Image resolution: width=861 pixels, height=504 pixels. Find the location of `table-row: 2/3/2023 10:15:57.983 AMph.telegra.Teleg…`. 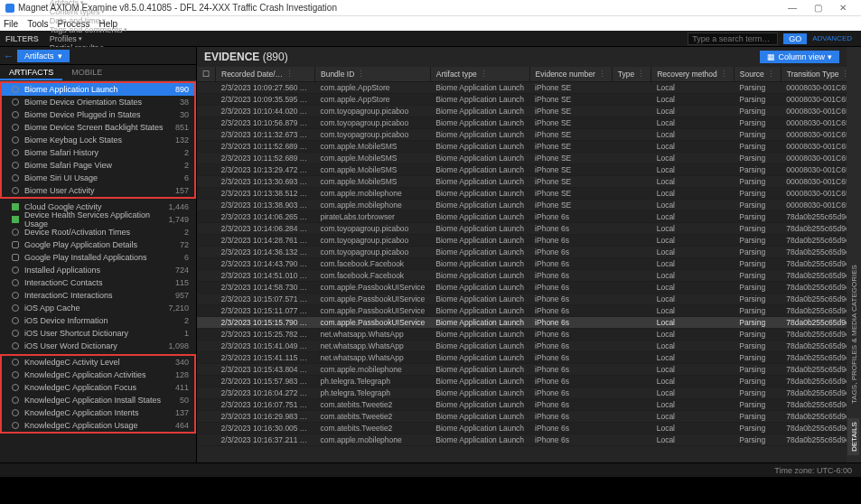

table-row: 2/3/2023 10:15:57.983 AMph.telegra.Teleg… is located at coordinates (522, 381).